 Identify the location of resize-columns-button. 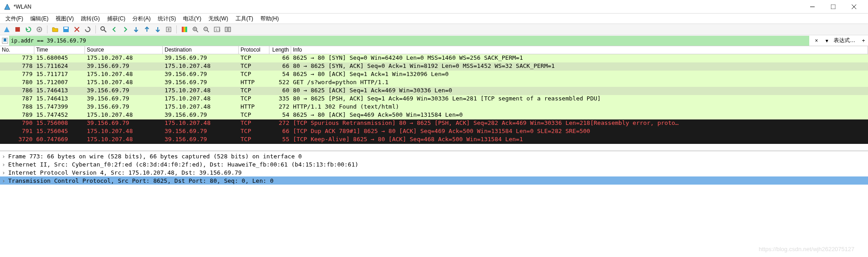
(228, 29).